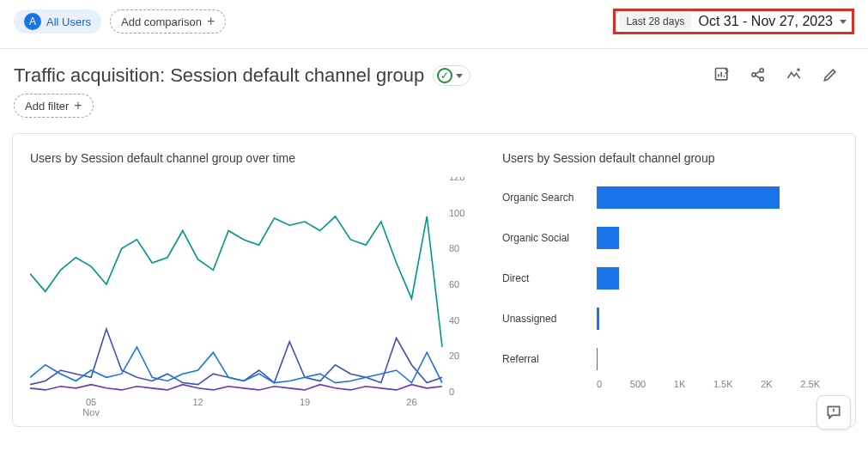 Image resolution: width=868 pixels, height=451 pixels. Describe the element at coordinates (454, 248) in the screenshot. I see `svg-text: 80` at that location.